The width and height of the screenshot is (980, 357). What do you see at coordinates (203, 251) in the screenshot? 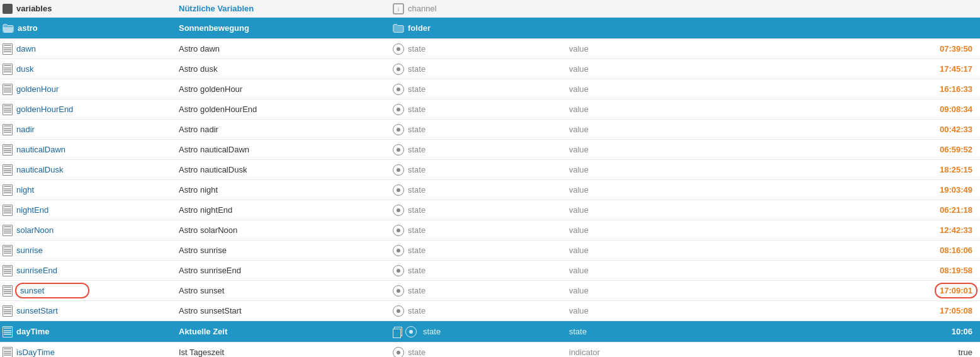
I see `item-desc: Astro sunrise` at bounding box center [203, 251].